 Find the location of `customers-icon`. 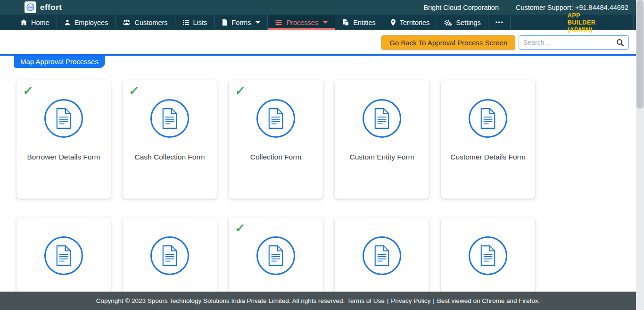

customers-icon is located at coordinates (126, 23).